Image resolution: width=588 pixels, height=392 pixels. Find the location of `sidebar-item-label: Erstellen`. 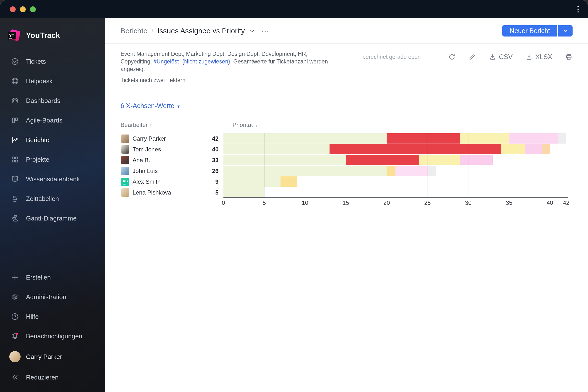

sidebar-item-label: Erstellen is located at coordinates (38, 278).